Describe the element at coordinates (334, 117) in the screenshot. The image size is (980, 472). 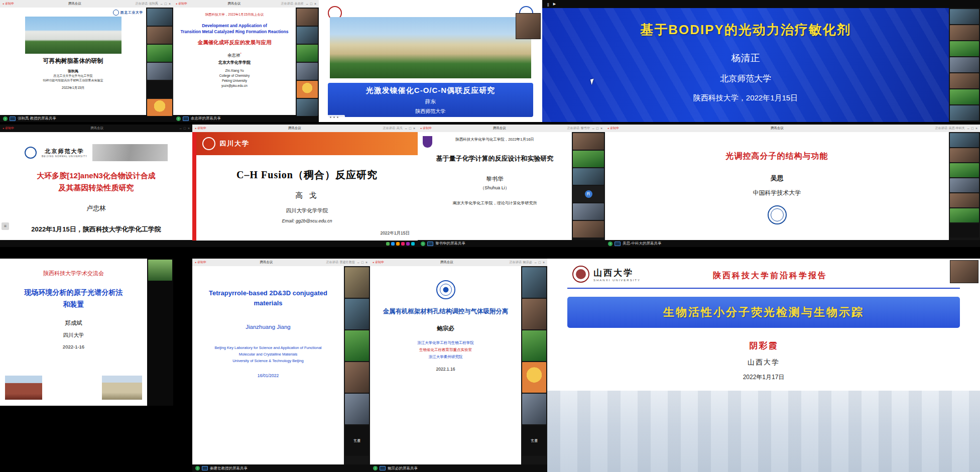
I see `slideshow-toolbar` at that location.